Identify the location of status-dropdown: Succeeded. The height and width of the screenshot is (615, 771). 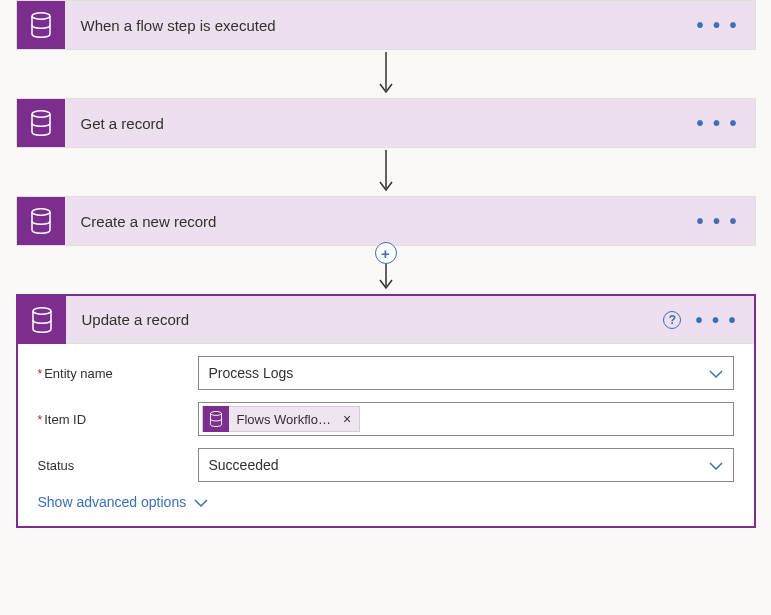
(466, 465).